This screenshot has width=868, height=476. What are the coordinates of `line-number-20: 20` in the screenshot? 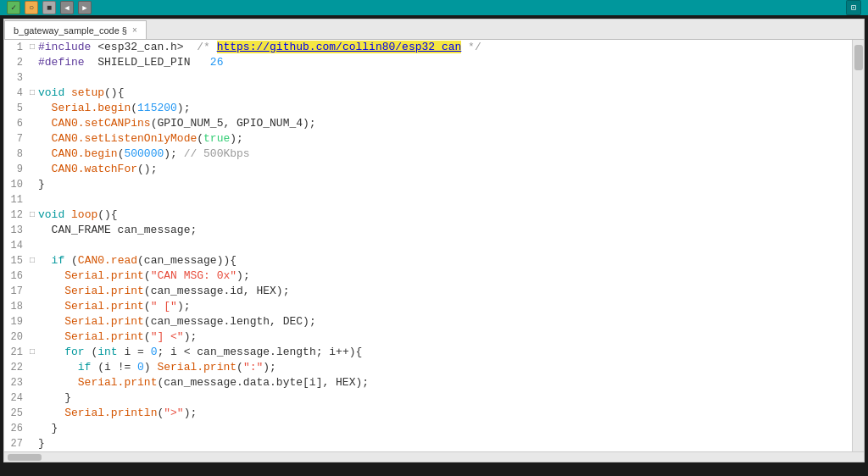 It's located at (17, 337).